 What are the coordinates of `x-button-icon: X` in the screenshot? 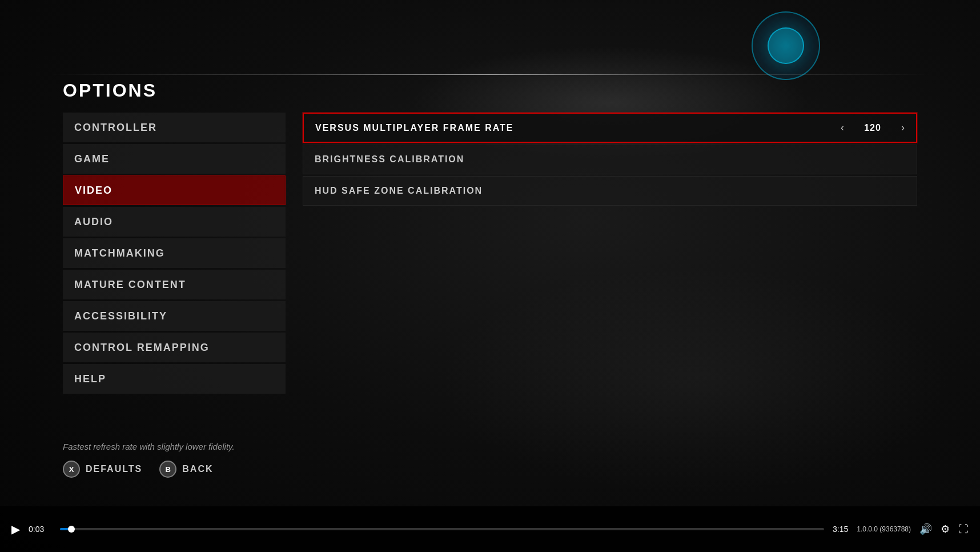 It's located at (71, 469).